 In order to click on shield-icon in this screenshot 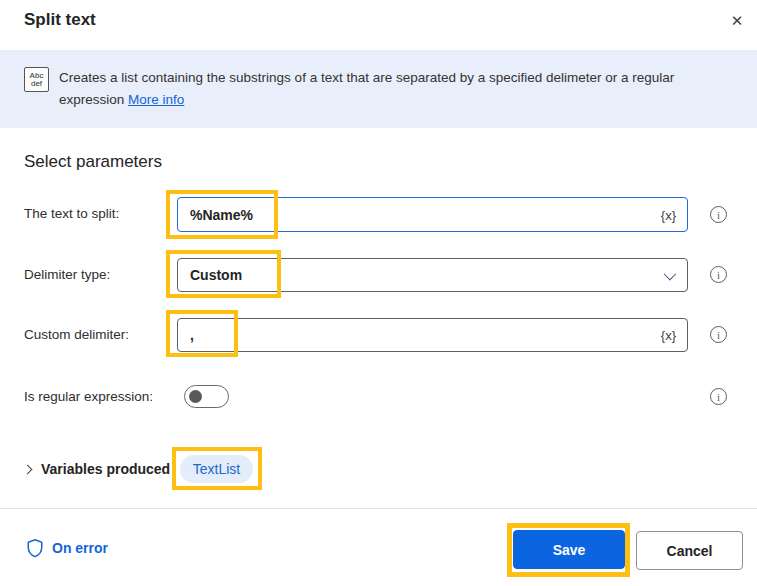, I will do `click(35, 548)`.